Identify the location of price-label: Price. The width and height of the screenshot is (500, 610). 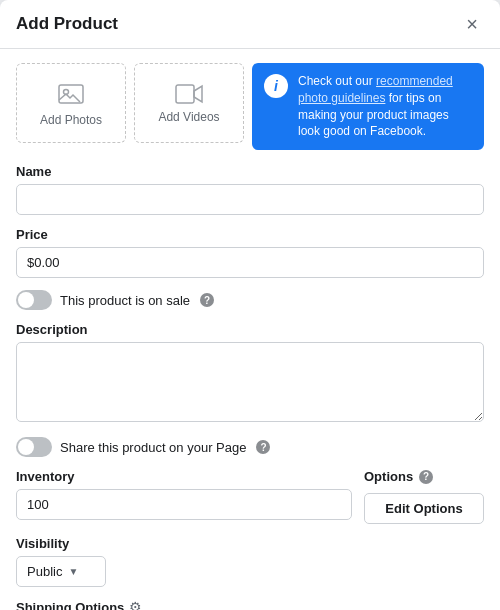
(250, 234).